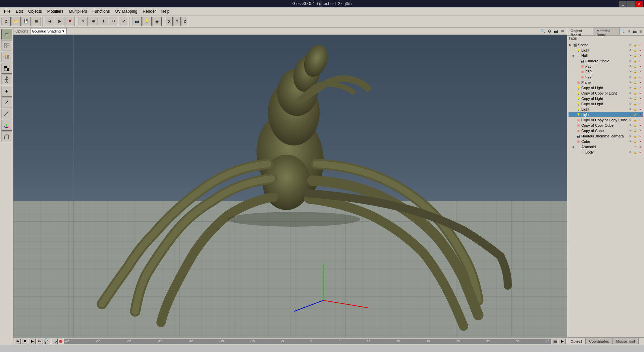 Image resolution: width=644 pixels, height=352 pixels. Describe the element at coordinates (101, 11) in the screenshot. I see `menu-functions: Functions` at that location.